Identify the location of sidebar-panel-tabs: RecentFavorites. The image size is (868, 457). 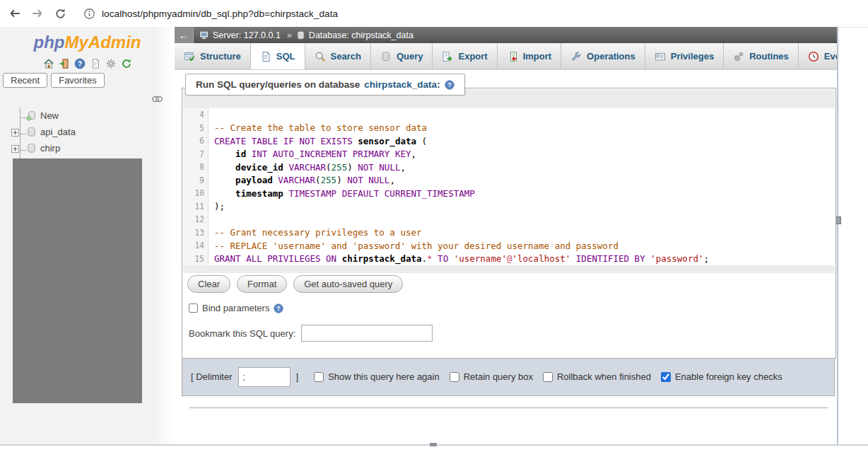
(54, 81).